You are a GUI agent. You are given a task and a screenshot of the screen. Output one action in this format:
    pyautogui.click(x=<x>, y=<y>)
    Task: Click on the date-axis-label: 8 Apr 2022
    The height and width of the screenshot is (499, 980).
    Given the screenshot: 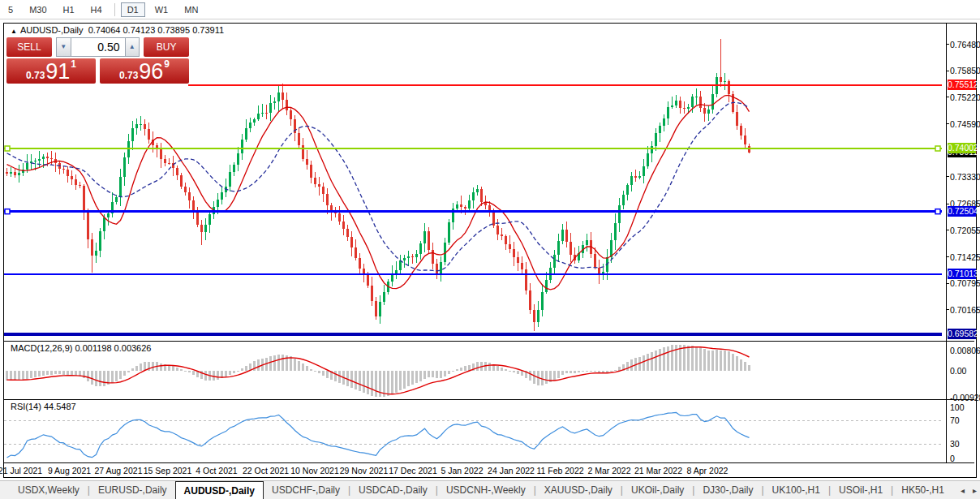 What is the action you would take?
    pyautogui.click(x=707, y=471)
    